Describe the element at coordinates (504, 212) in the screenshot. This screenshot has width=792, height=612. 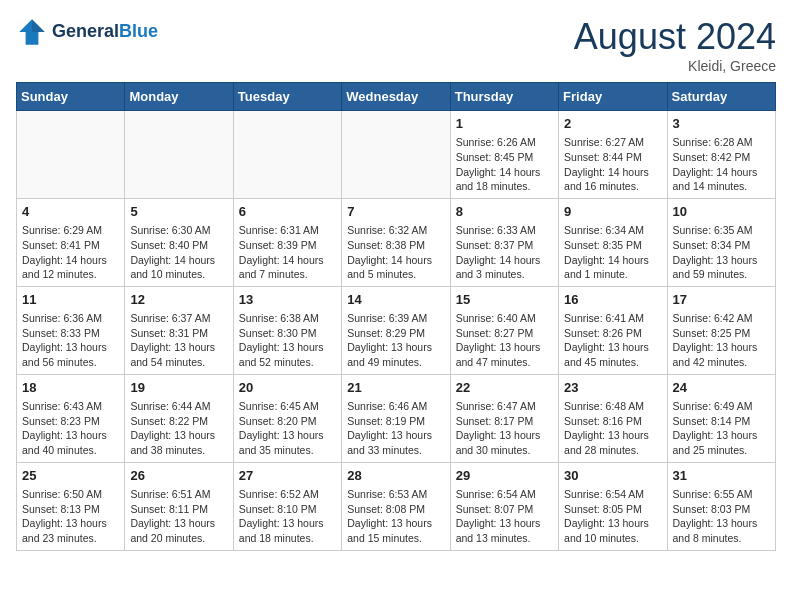
I see `day-number: 8` at that location.